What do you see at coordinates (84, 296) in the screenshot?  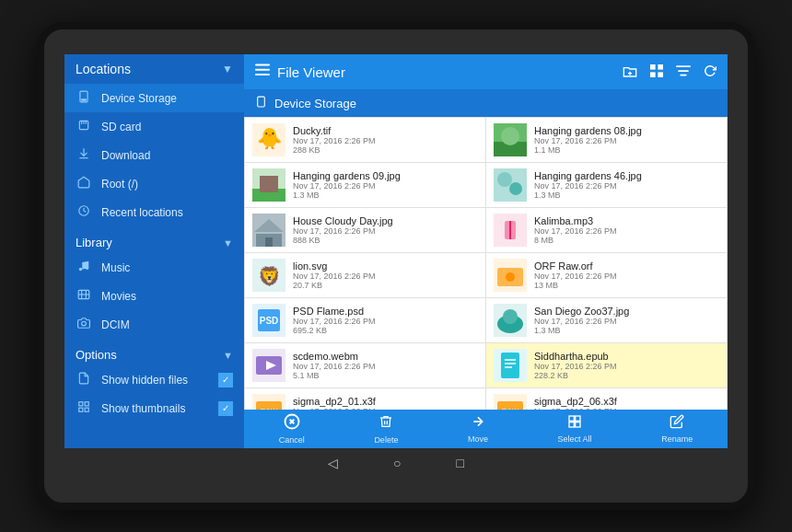 I see `movies-icon` at bounding box center [84, 296].